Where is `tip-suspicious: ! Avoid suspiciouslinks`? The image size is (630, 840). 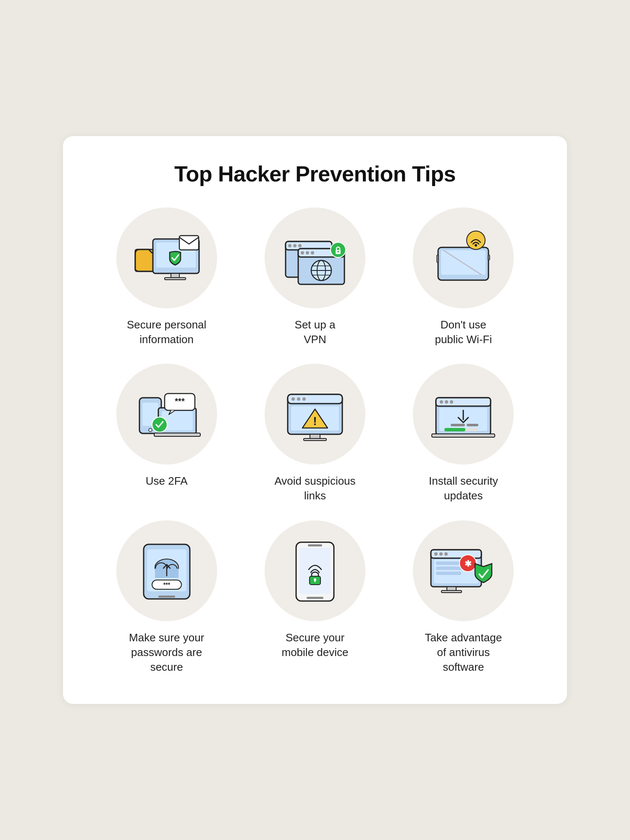
tip-suspicious: ! Avoid suspiciouslinks is located at coordinates (315, 433).